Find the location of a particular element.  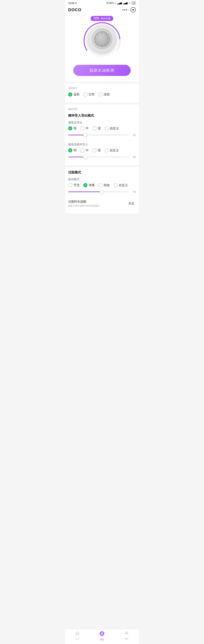

device-icon is located at coordinates (102, 634).